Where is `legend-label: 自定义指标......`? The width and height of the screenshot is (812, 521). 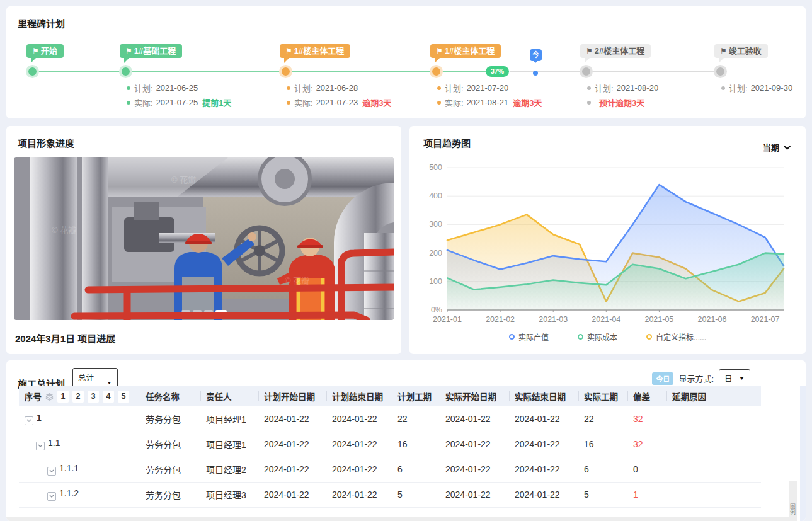 legend-label: 自定义指标...... is located at coordinates (681, 336).